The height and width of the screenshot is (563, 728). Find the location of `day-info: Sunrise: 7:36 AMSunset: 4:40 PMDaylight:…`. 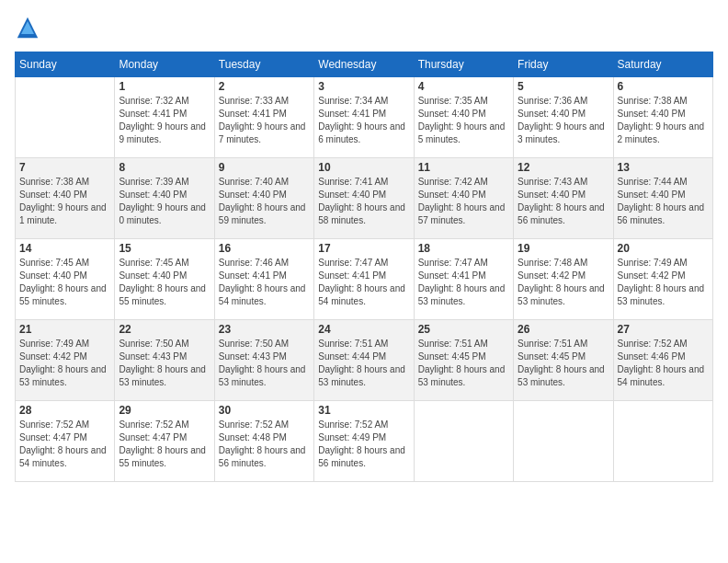

day-info: Sunrise: 7:36 AMSunset: 4:40 PMDaylight:… is located at coordinates (563, 121).